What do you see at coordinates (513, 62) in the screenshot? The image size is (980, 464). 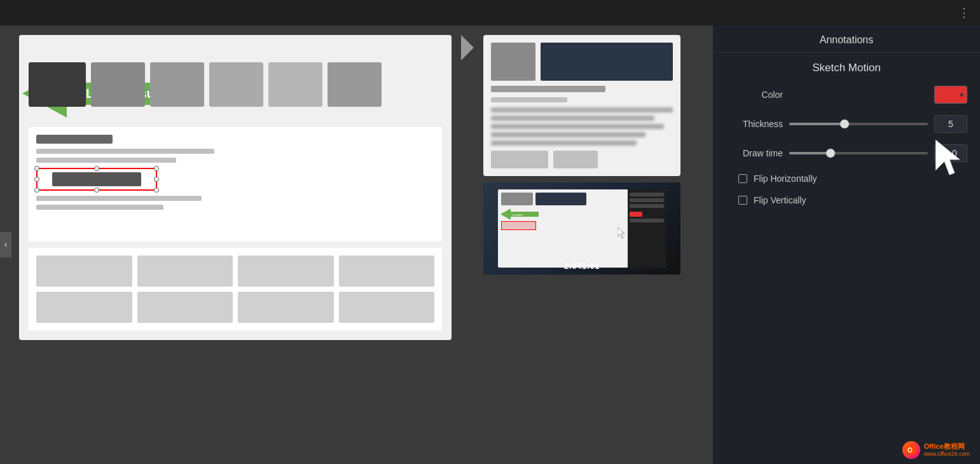 I see `sr-thumb-gray` at bounding box center [513, 62].